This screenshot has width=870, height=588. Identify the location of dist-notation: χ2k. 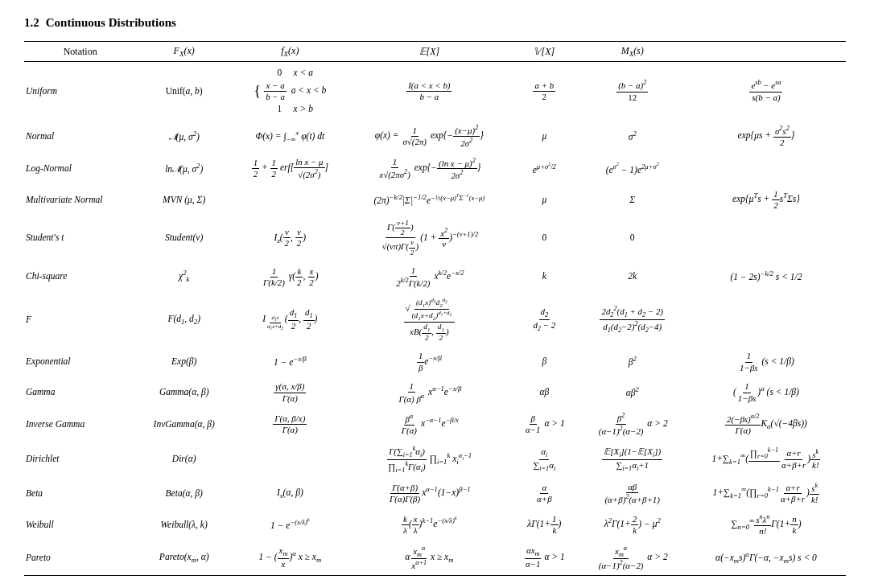
(183, 277).